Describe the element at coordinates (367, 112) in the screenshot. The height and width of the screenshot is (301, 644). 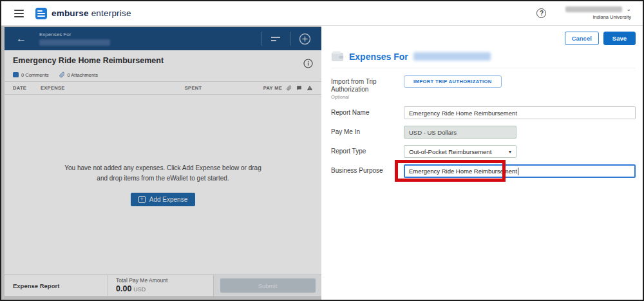
I see `report-name-label: Report Name` at that location.